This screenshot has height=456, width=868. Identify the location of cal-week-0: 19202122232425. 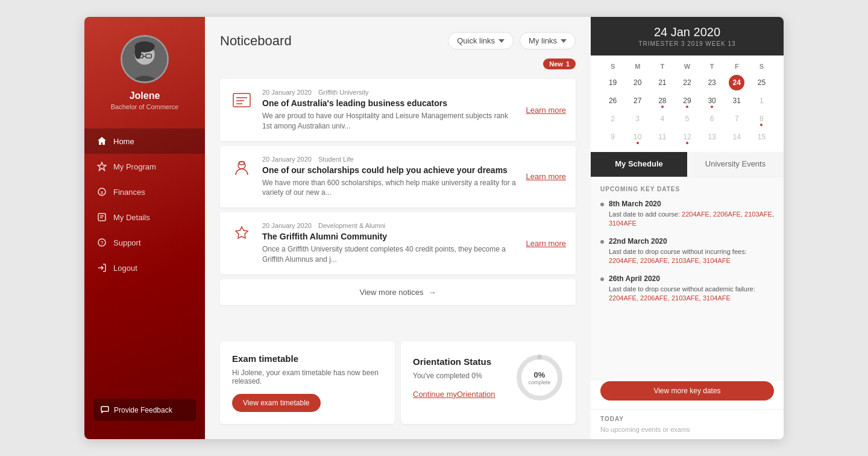
(687, 83).